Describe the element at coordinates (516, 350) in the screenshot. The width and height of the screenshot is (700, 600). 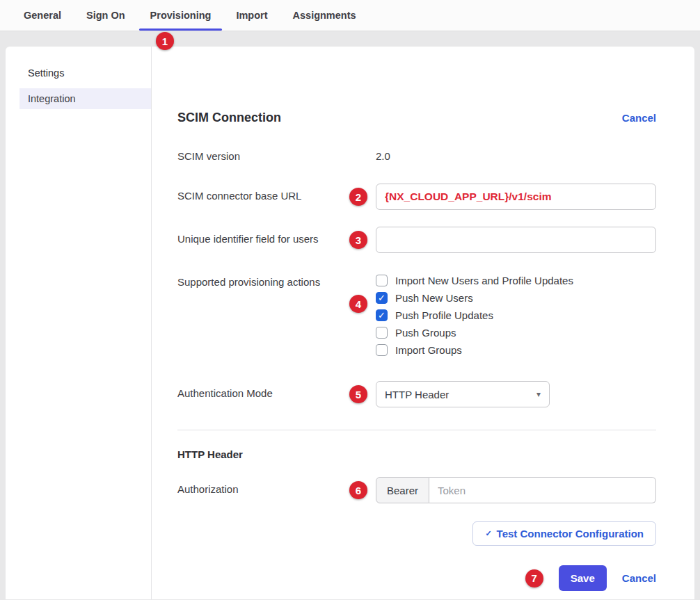
I see `checkbox-row-import-groups: Import Groups` at that location.